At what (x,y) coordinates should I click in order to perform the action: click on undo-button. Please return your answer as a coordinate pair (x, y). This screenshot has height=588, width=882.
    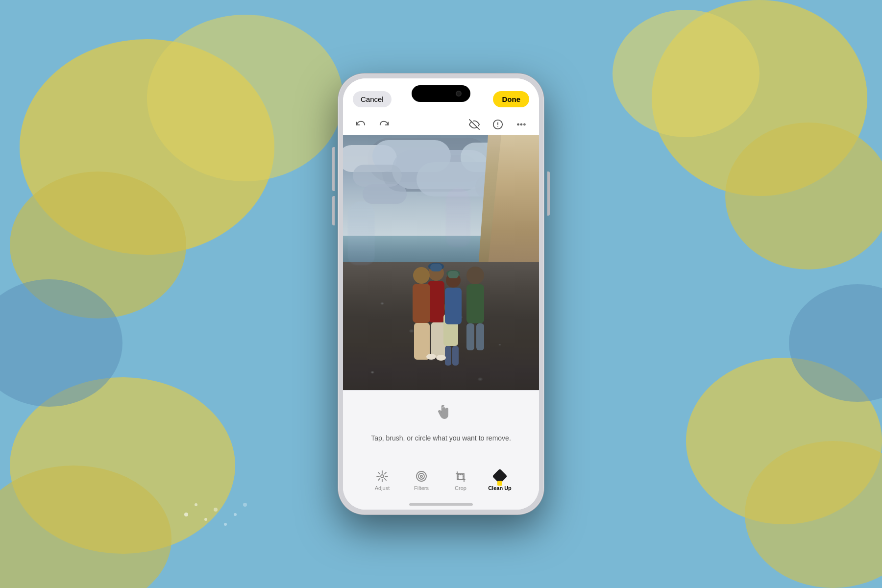
    Looking at the image, I should click on (361, 124).